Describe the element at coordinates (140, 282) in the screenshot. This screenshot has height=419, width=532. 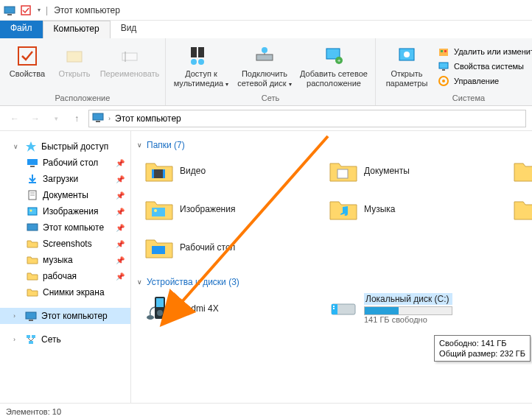
I see `chevron-down-icon: ∨` at that location.